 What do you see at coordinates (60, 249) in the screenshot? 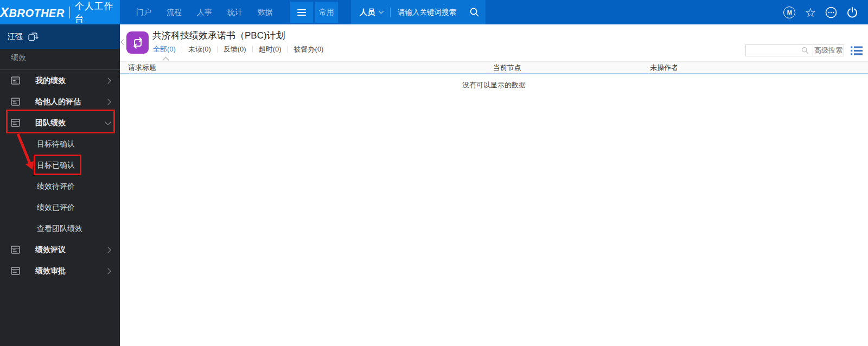
I see `sidebar-item-performance-review: 绩效评议` at bounding box center [60, 249].